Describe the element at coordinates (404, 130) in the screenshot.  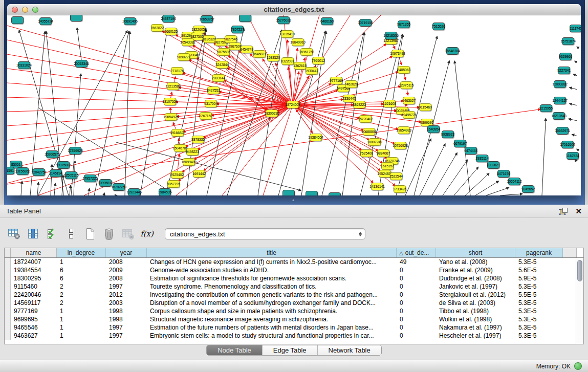
I see `graph-node: 19654923` at that location.